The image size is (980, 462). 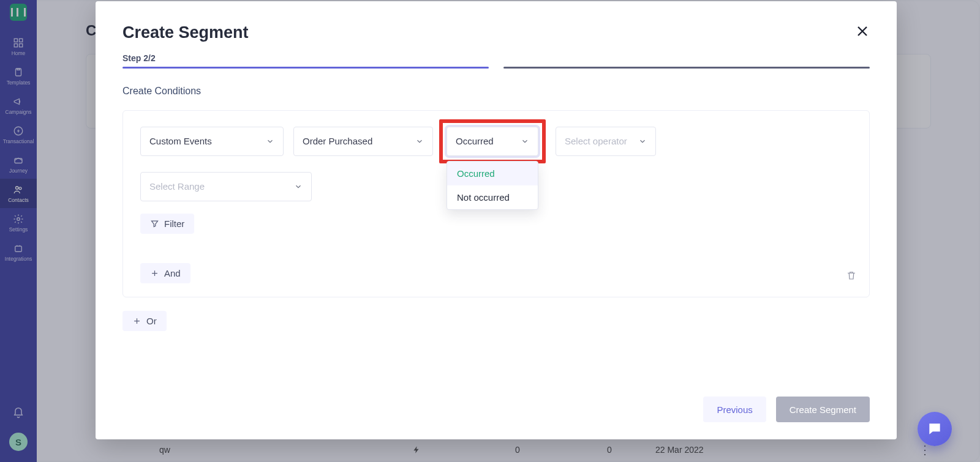 I want to click on add-and-button: And, so click(x=165, y=273).